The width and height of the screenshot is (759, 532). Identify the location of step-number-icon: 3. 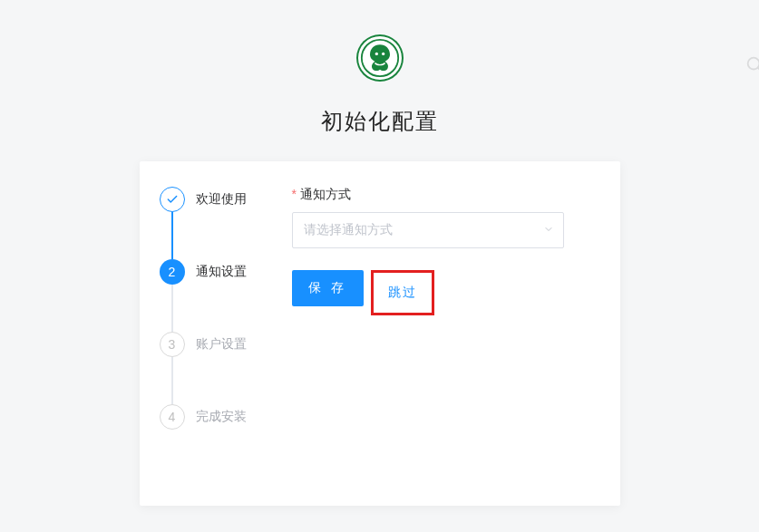
(172, 344).